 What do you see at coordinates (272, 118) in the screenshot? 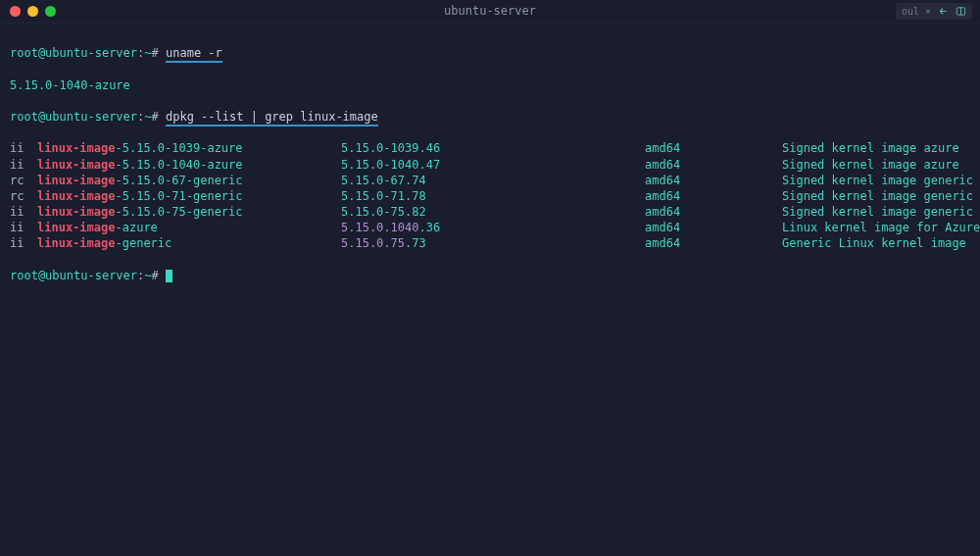
I see `command-dpkg: dpkg --list | grep linux-image` at bounding box center [272, 118].